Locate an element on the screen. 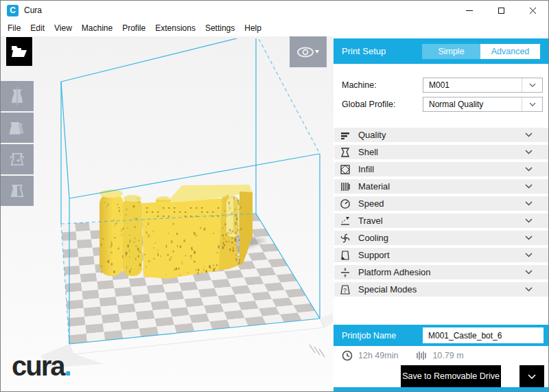 The height and width of the screenshot is (392, 549). menu-machine: Machine is located at coordinates (97, 28).